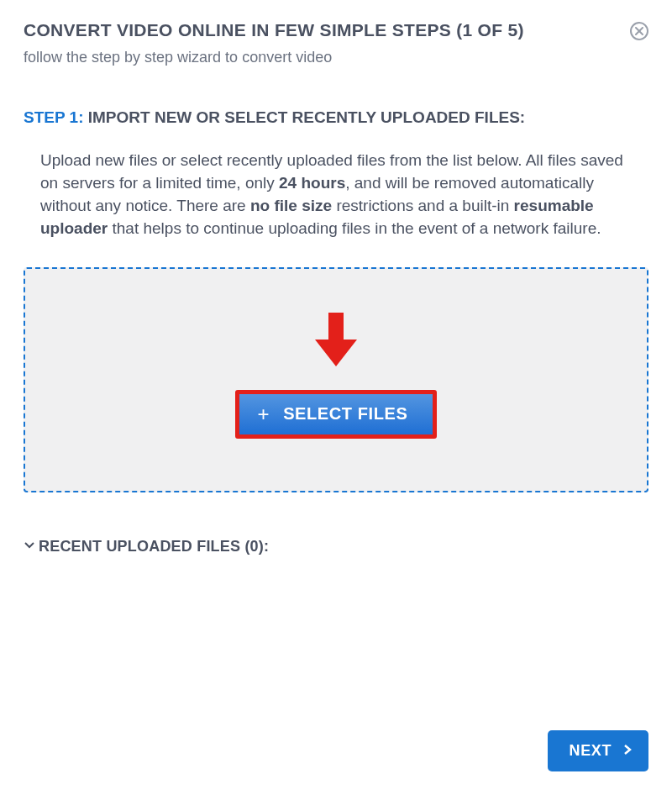 The image size is (672, 795). I want to click on chevron-right-icon, so click(627, 751).